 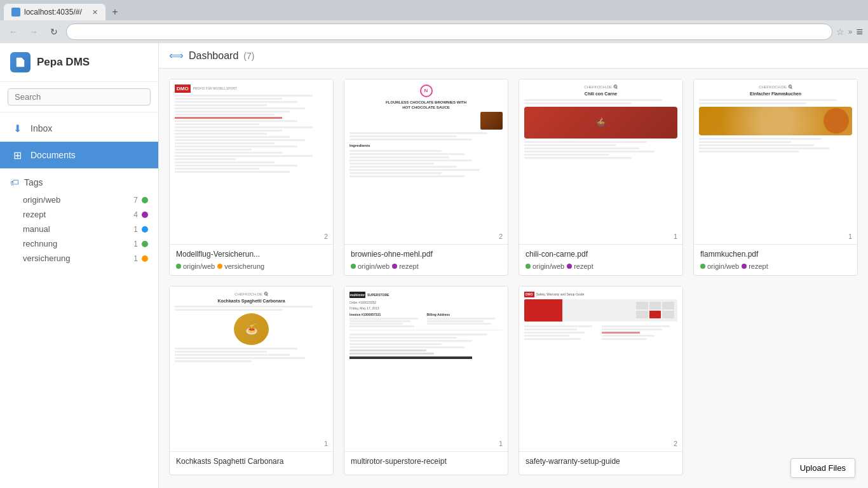 I want to click on browser-tab-bar: localhost:4035/#/ ✕ +, so click(x=434, y=10).